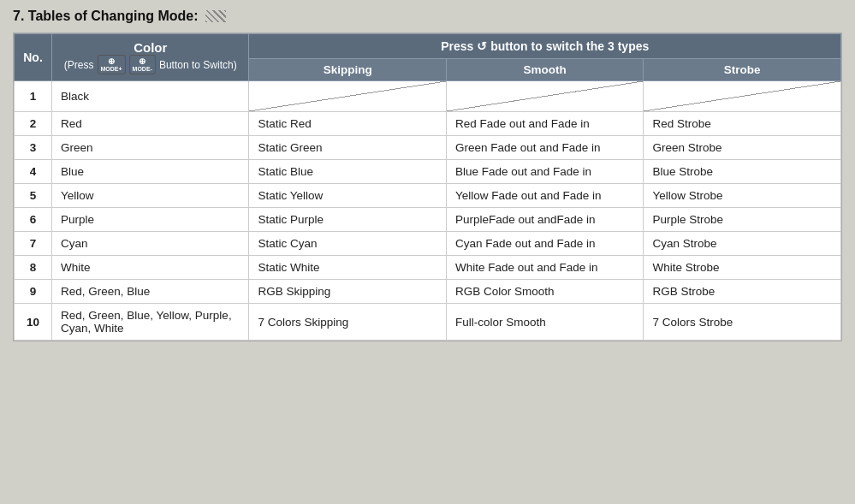 The image size is (855, 504). I want to click on cell-strobe: Cyan Strobe, so click(743, 244).